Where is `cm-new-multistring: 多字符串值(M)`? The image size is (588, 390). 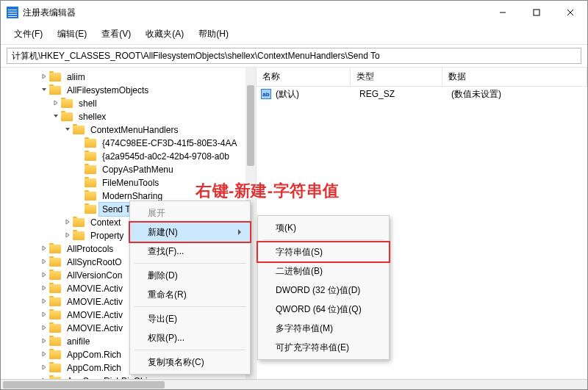 cm-new-multistring: 多字符串值(M) is located at coordinates (323, 328).